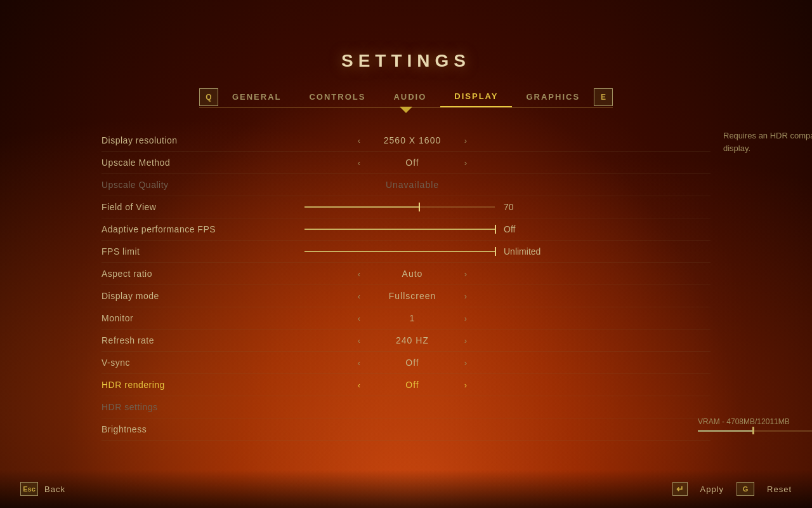  What do you see at coordinates (444, 229) in the screenshot?
I see `slider-wrap-adaptive-fps: Off` at bounding box center [444, 229].